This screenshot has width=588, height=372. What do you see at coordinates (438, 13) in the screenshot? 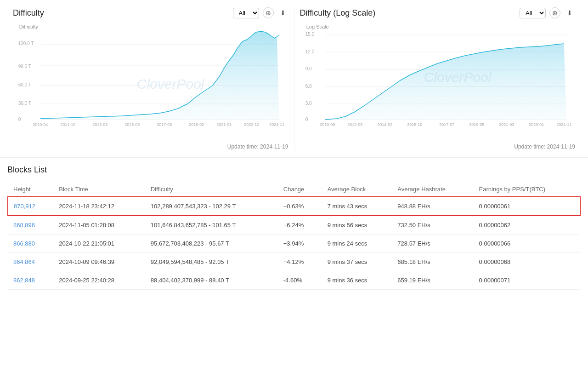
I see `difficulty-log-chart-header: Difficulty (Log Scale) All 1Y 6M 3M ⊕ ⬇` at bounding box center [438, 13].